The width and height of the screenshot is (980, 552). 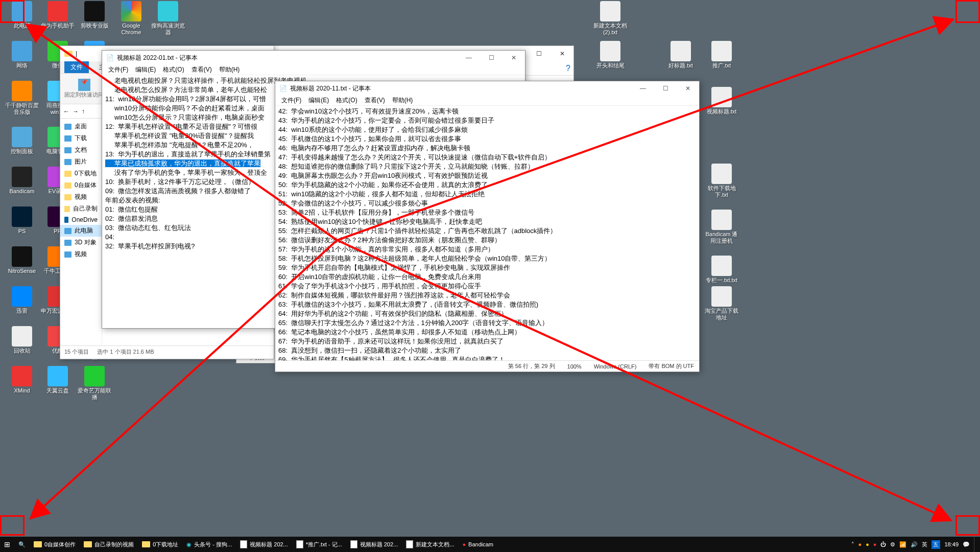 What do you see at coordinates (94, 15) in the screenshot?
I see `desktop-icon: 剪映专业版` at bounding box center [94, 15].